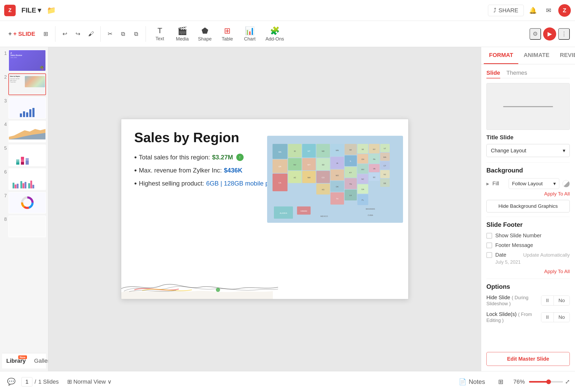 Image resolution: width=575 pixels, height=392 pixels. I want to click on layout-button: ⊞, so click(46, 34).